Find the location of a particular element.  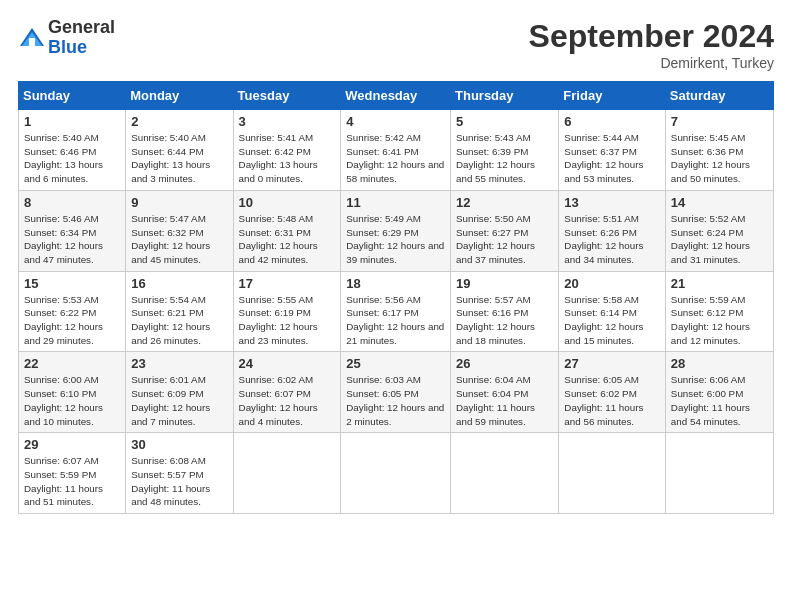

day-info: Sunrise: 5:54 AMSunset: 6:21 PMDaylight:… is located at coordinates (170, 320).